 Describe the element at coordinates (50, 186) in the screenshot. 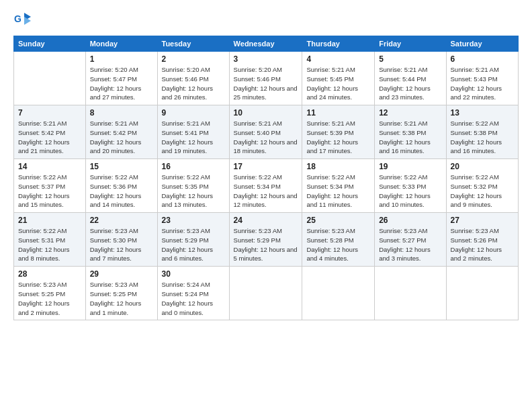

I see `cell-3-1: 14Sunrise: 5:22 AMSunset: 5:37 PMDayligh…` at that location.